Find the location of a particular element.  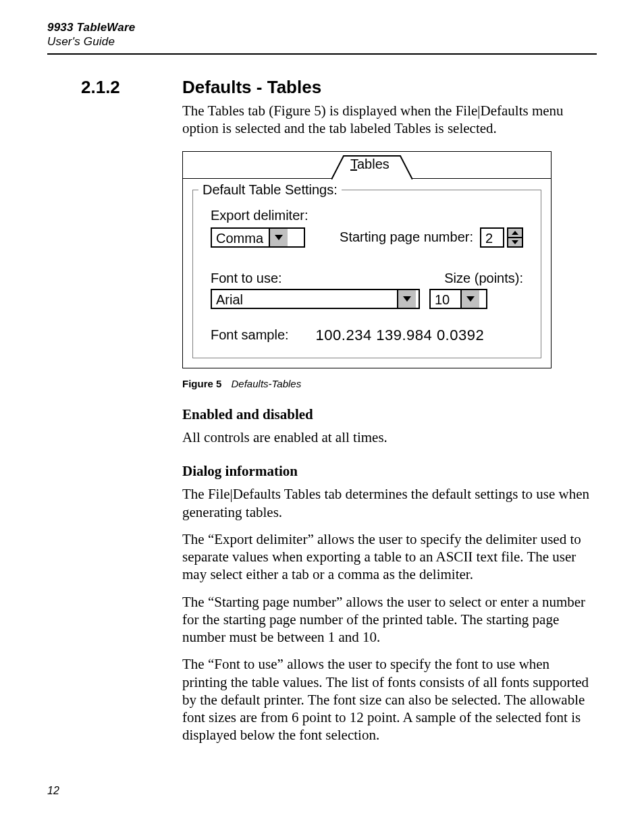

default-table-settings-group: Default Table Settings: Export delimiter… is located at coordinates (367, 274).